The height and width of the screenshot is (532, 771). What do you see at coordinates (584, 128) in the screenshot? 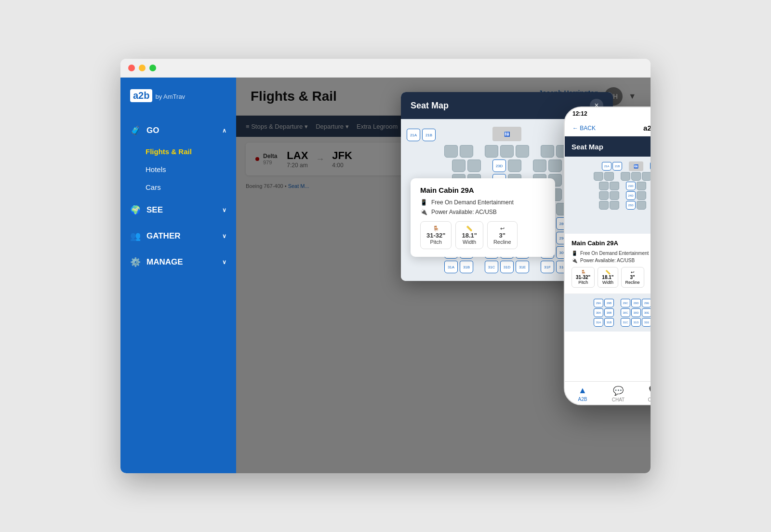
I see `phone-back-arrow: ← BACK` at bounding box center [584, 128].